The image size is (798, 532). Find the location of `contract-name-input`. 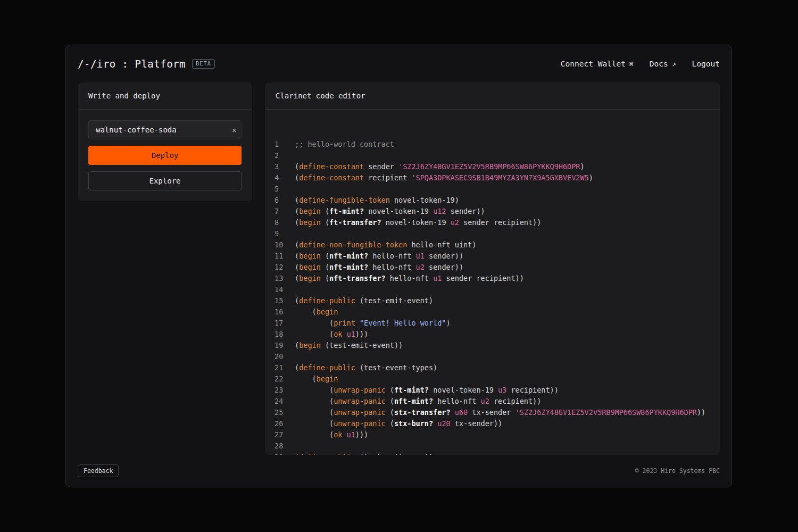

contract-name-input is located at coordinates (165, 130).